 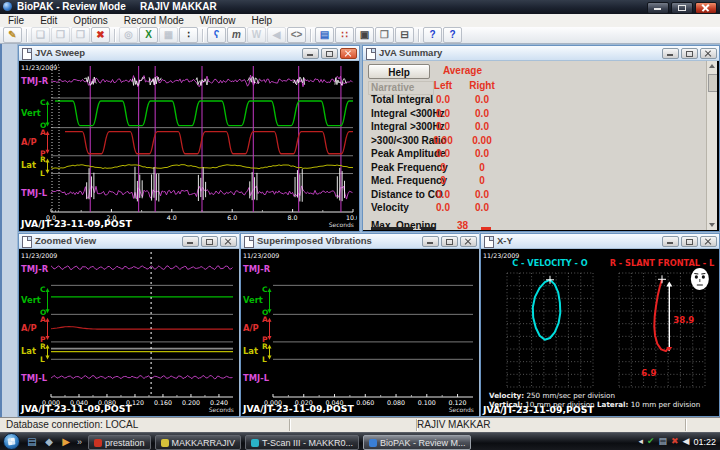 What do you see at coordinates (648, 373) in the screenshot?
I see `lateral-distance-value: 6.9` at bounding box center [648, 373].